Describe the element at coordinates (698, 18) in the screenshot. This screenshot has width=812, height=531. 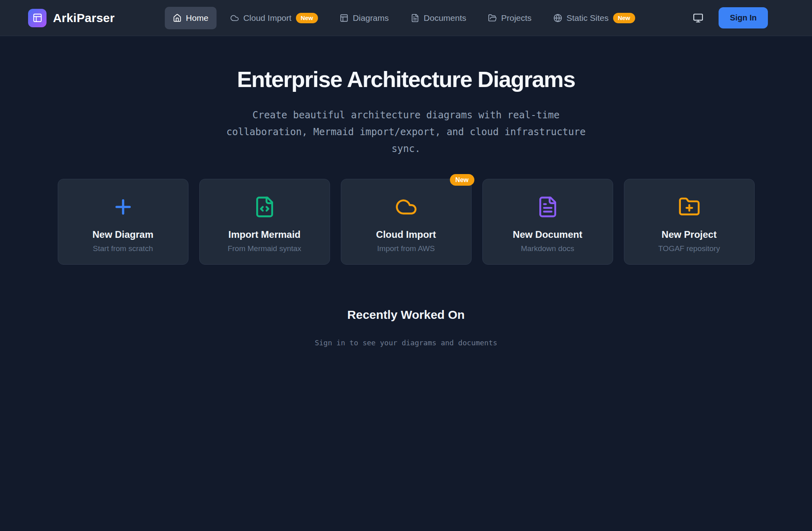
I see `monitor-icon` at that location.